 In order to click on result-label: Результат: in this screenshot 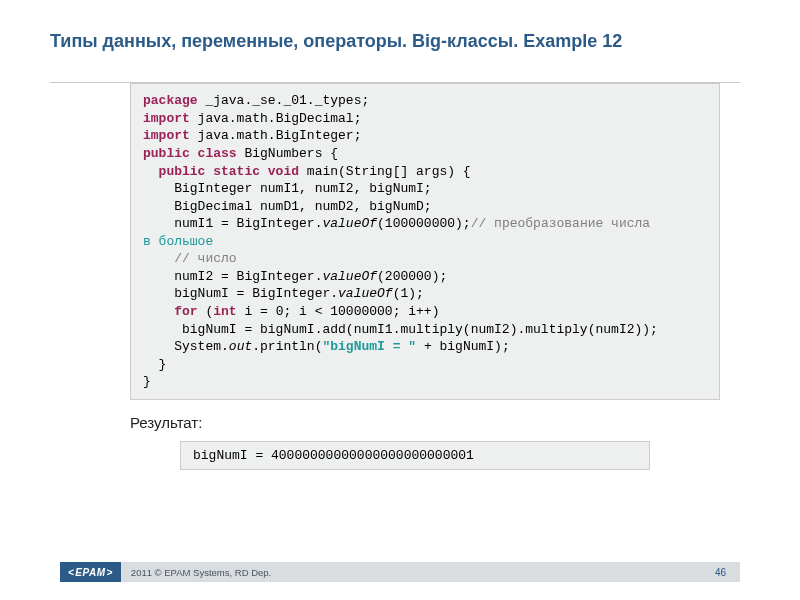, I will do `click(440, 422)`.